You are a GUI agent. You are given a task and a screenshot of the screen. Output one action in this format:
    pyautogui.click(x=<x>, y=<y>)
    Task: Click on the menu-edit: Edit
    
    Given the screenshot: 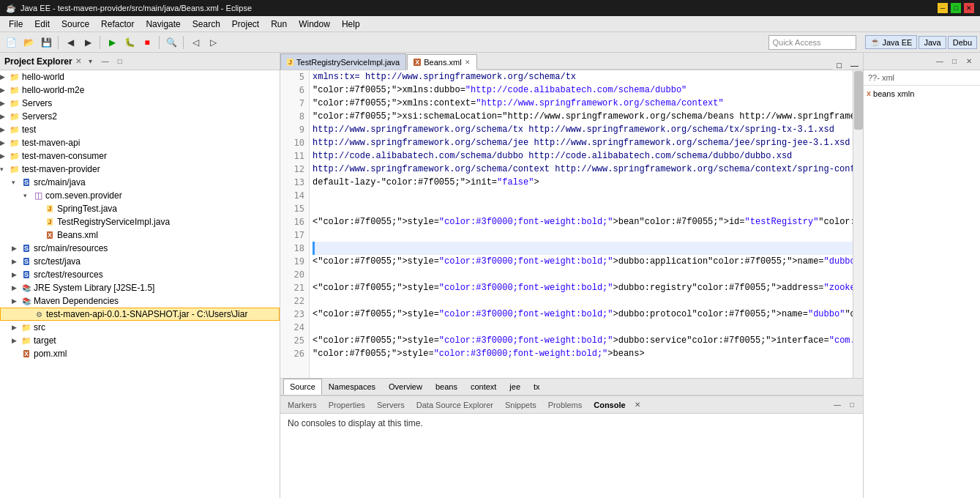 What is the action you would take?
    pyautogui.click(x=42, y=24)
    